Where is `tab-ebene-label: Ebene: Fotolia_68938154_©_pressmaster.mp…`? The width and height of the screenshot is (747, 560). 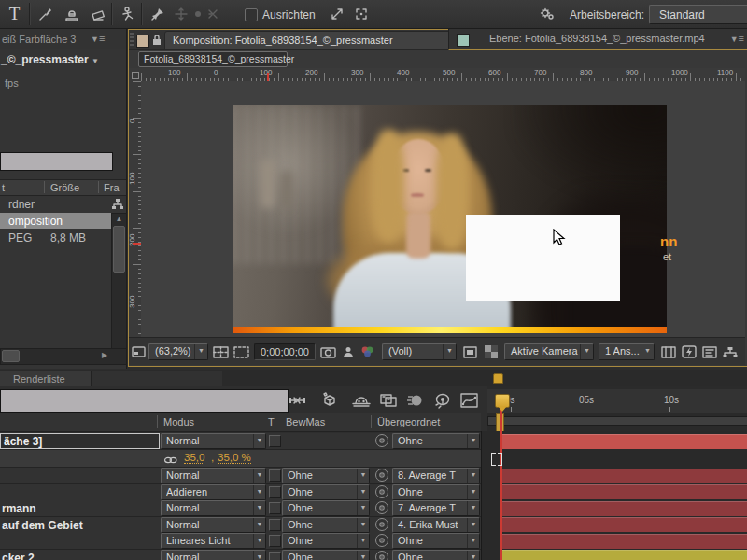
tab-ebene-label: Ebene: Fotolia_68938154_©_pressmaster.mp… is located at coordinates (598, 38).